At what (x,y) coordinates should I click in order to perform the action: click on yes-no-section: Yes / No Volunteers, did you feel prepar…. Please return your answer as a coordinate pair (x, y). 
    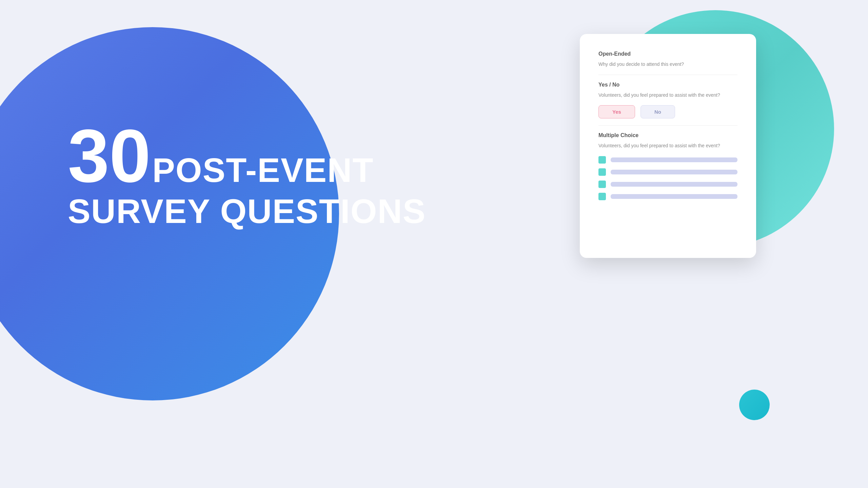
    Looking at the image, I should click on (668, 100).